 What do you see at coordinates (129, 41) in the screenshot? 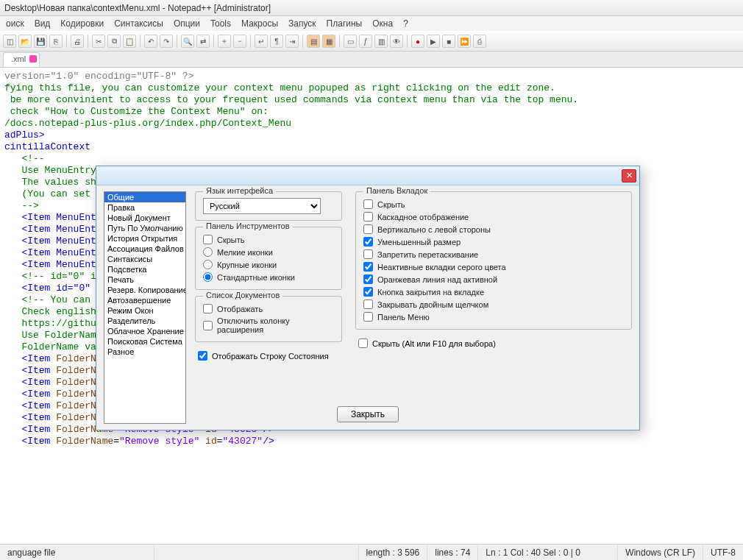
I see `toolbar-paste-icon: 📋` at bounding box center [129, 41].